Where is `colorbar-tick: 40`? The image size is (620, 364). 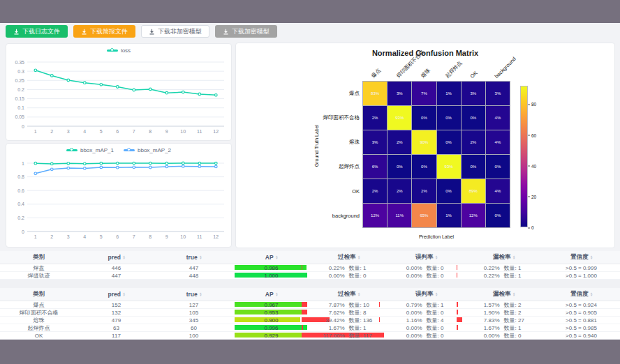 colorbar-tick: 40 is located at coordinates (533, 166).